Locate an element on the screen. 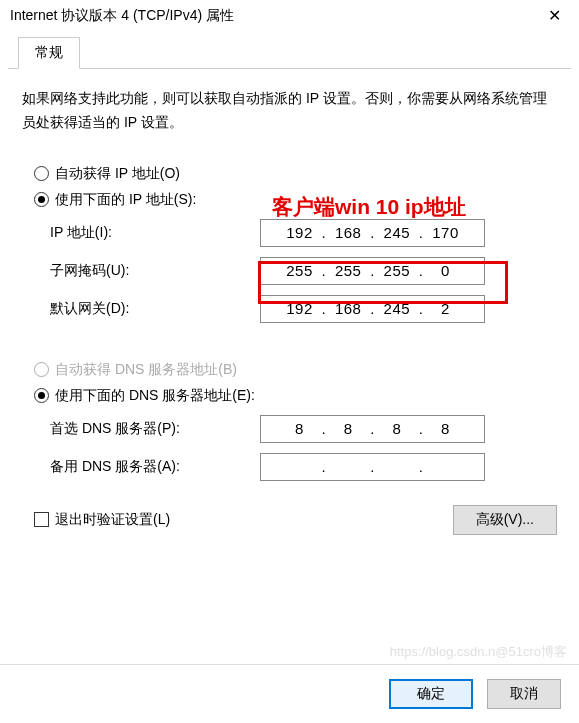 Image resolution: width=579 pixels, height=723 pixels. ip-oct: 0 is located at coordinates (446, 270).